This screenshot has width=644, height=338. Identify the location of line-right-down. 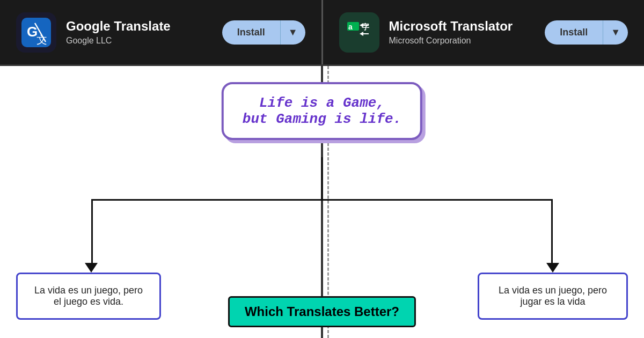
(552, 231).